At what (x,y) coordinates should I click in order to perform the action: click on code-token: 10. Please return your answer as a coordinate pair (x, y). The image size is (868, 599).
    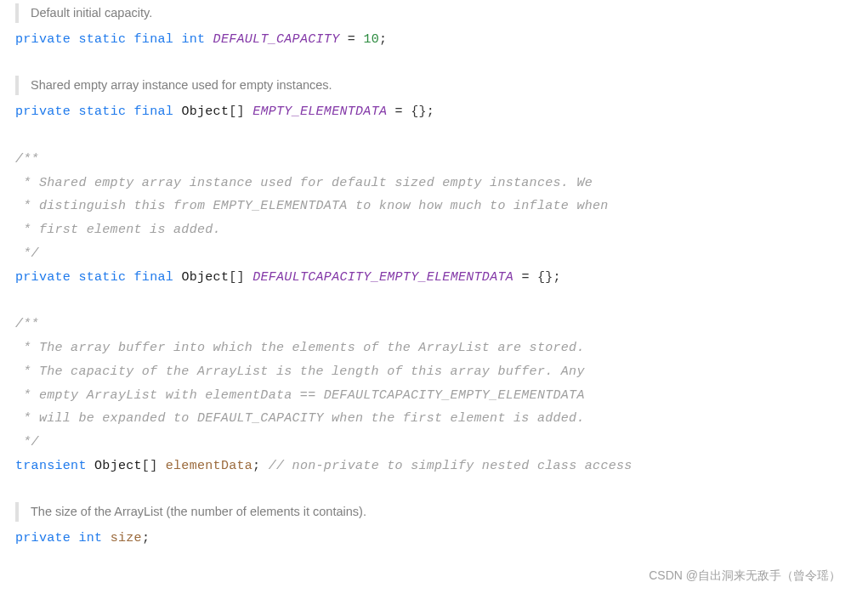
    Looking at the image, I should click on (371, 39).